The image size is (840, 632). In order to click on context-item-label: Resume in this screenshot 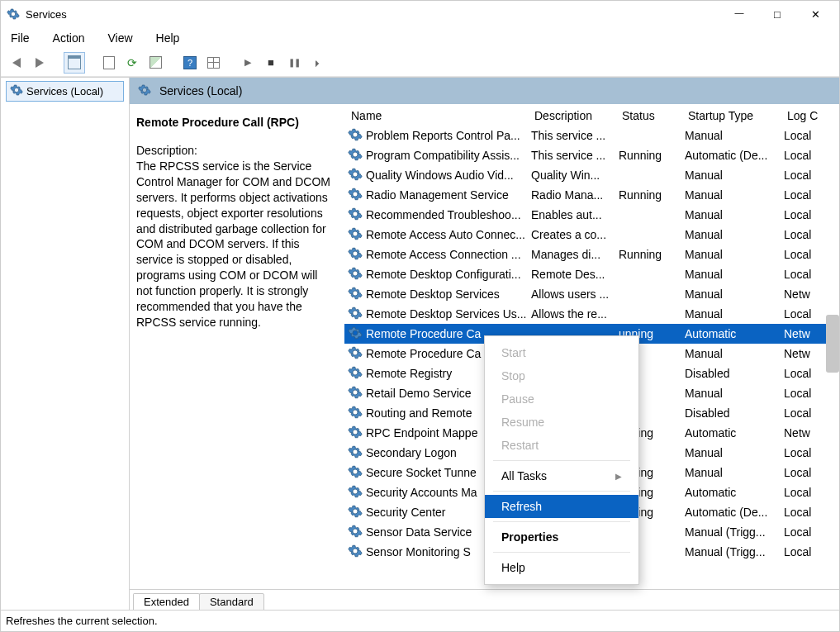, I will do `click(523, 422)`.